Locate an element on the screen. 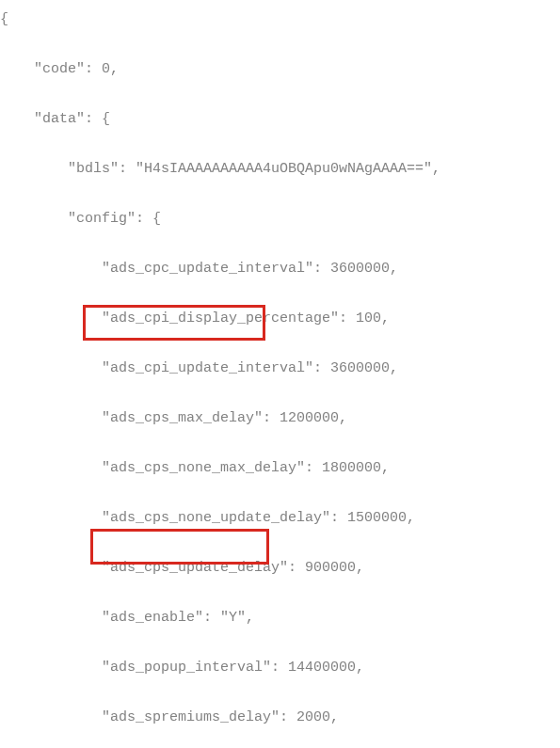 The width and height of the screenshot is (560, 748). json-key: "ads_cps_update_delay" is located at coordinates (195, 568).